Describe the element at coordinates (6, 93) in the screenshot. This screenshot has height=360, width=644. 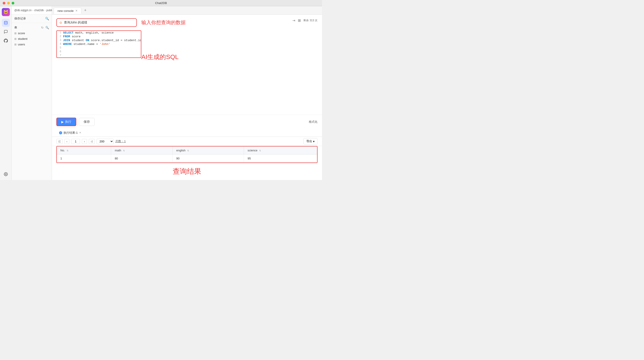
I see `icon-sidebar: 🐱` at that location.